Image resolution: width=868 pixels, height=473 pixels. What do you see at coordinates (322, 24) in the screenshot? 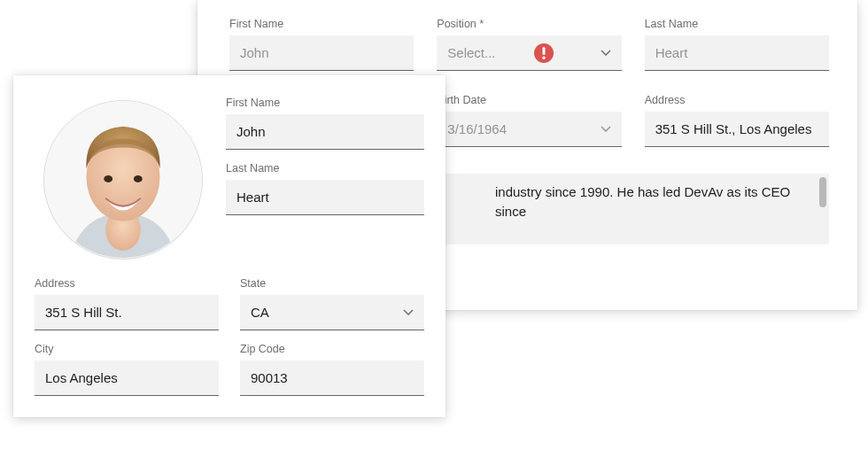
I see `label-first-name: First Name` at bounding box center [322, 24].